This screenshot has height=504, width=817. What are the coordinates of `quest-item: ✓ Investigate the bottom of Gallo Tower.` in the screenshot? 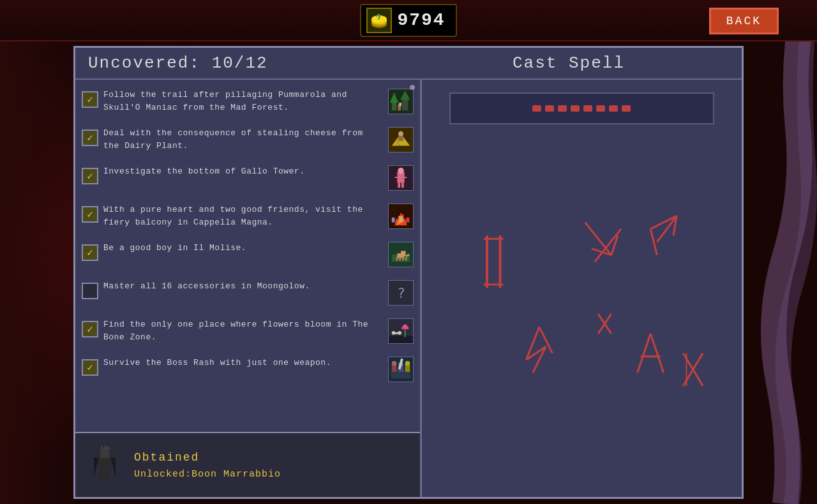 It's located at (248, 181).